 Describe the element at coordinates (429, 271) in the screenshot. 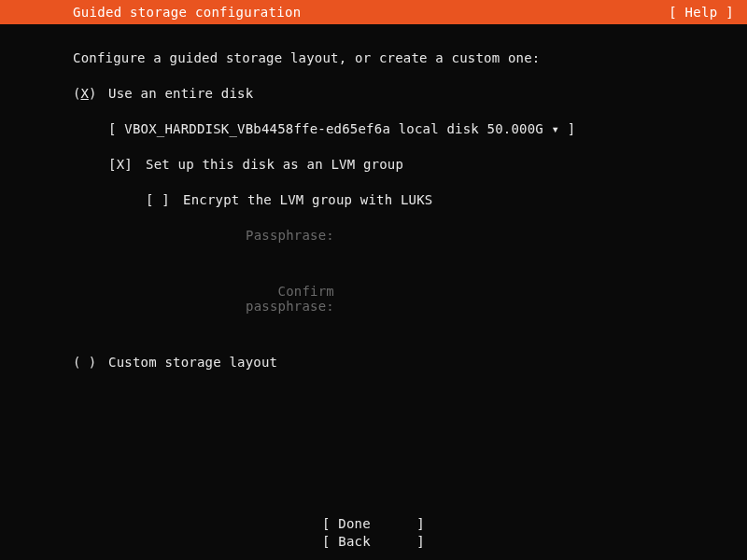

I see `encrypt-subblock: Passphrase: Confirm passphrase:` at that location.